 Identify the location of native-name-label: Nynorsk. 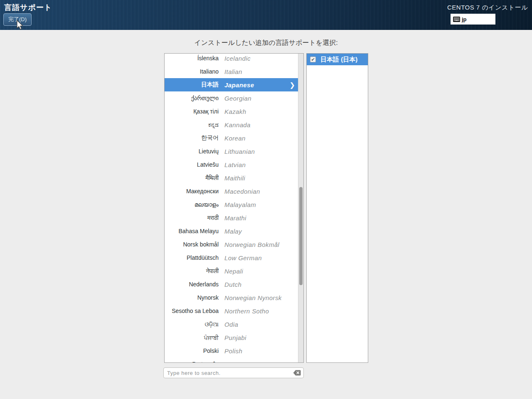
(192, 298).